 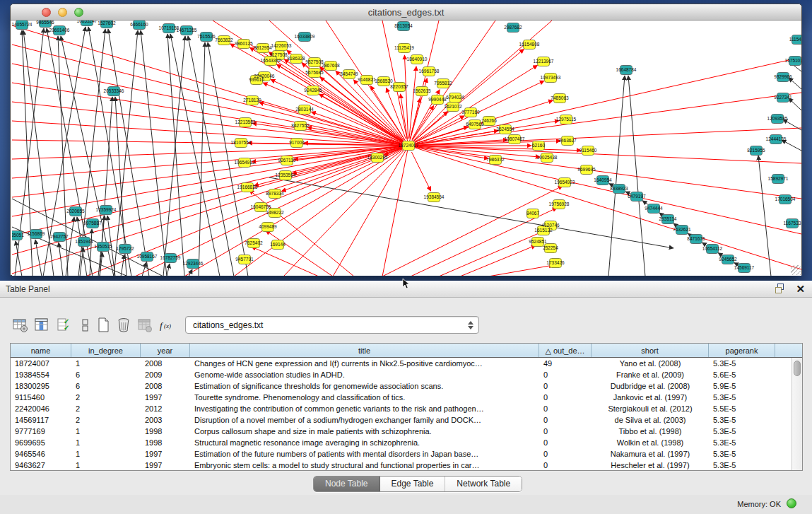 What do you see at coordinates (406, 386) in the screenshot?
I see `table-row: 1830029562008Estimation of significance …` at bounding box center [406, 386].